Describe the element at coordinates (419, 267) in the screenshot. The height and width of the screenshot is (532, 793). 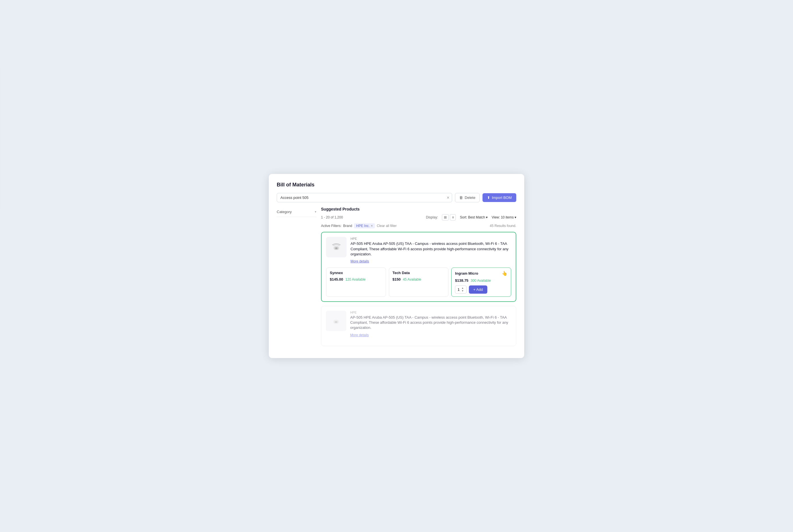
I see `product-card: HPE AP-505 HPE Aruba AP-505 (US) TAA - C…` at that location.